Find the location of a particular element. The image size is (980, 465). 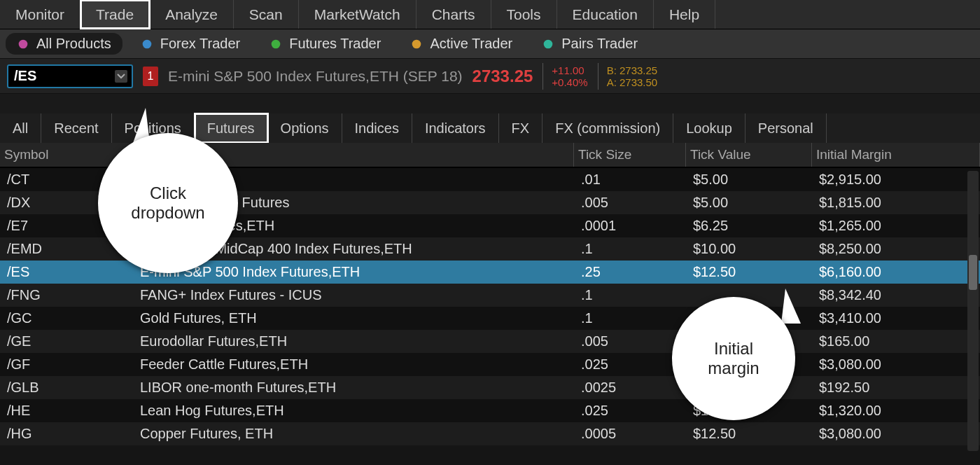

cell-tick-size: .25 is located at coordinates (630, 272).